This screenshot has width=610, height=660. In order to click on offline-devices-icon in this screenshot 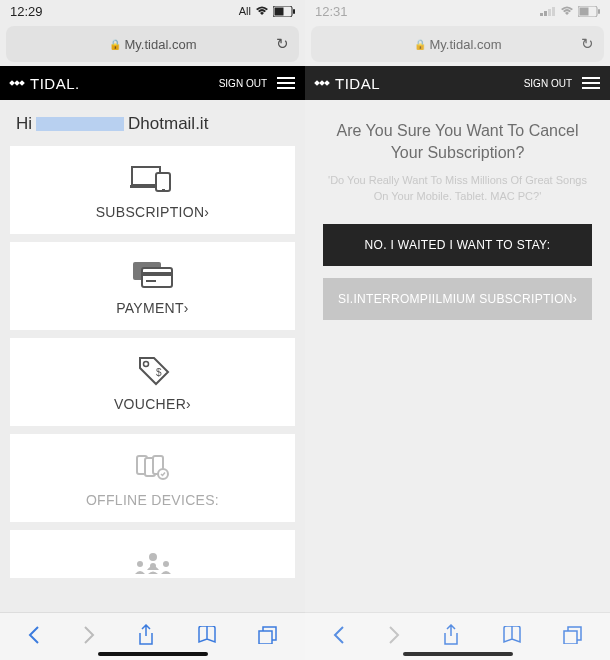, I will do `click(152, 467)`.